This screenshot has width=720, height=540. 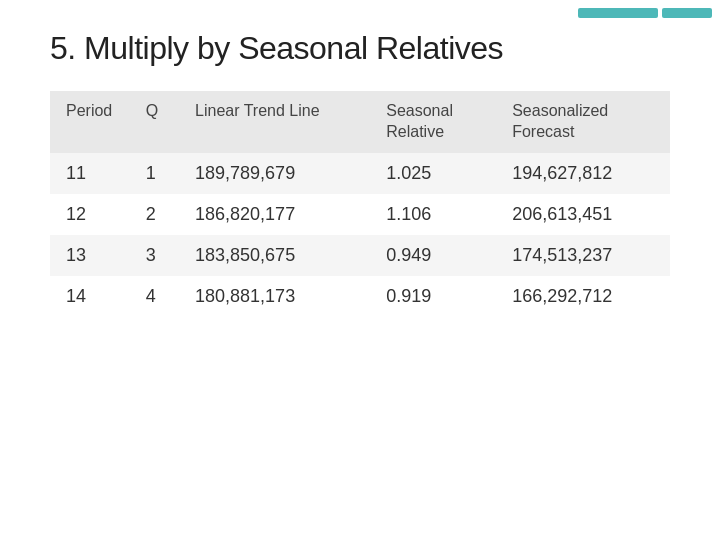 What do you see at coordinates (360, 122) in the screenshot?
I see `table-header-row: Period Q Linear Trend Line Seasonal Rela…` at bounding box center [360, 122].